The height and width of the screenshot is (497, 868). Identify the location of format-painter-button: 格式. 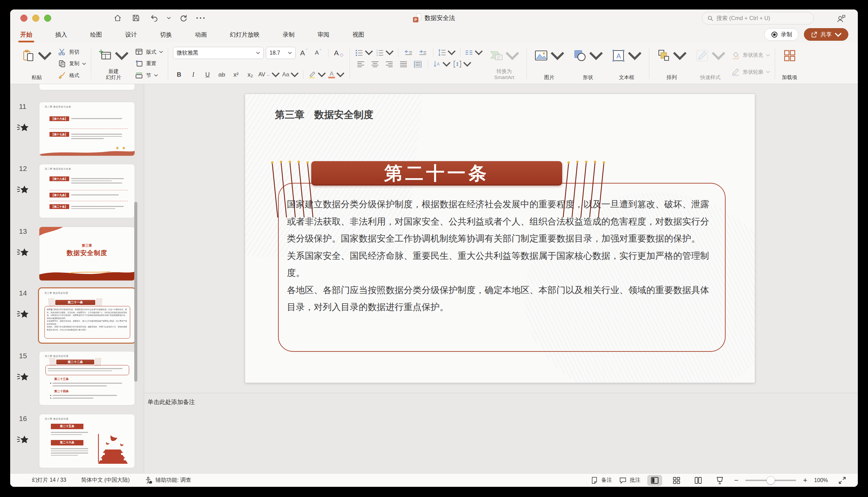
(72, 75).